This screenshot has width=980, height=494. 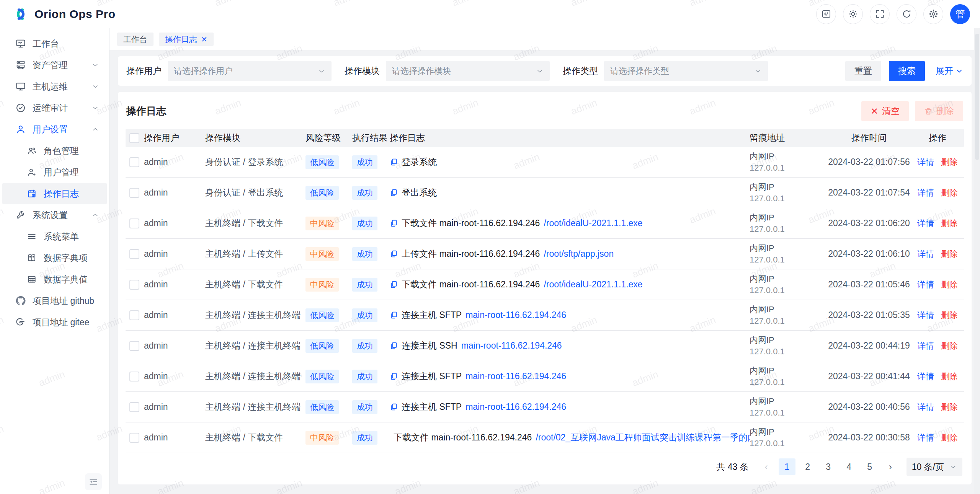 I want to click on chevron-up-icon, so click(x=95, y=215).